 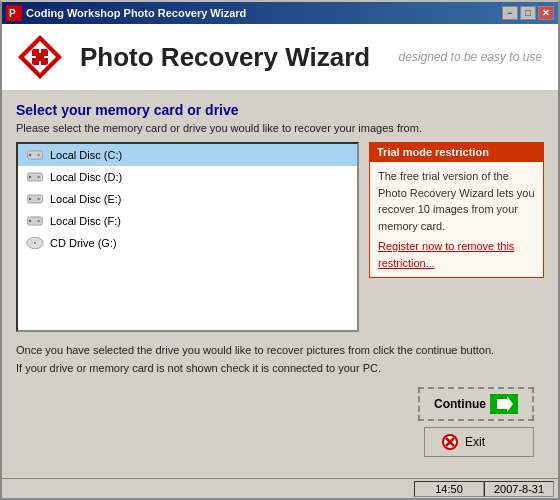 I want to click on exit-icon, so click(x=450, y=442).